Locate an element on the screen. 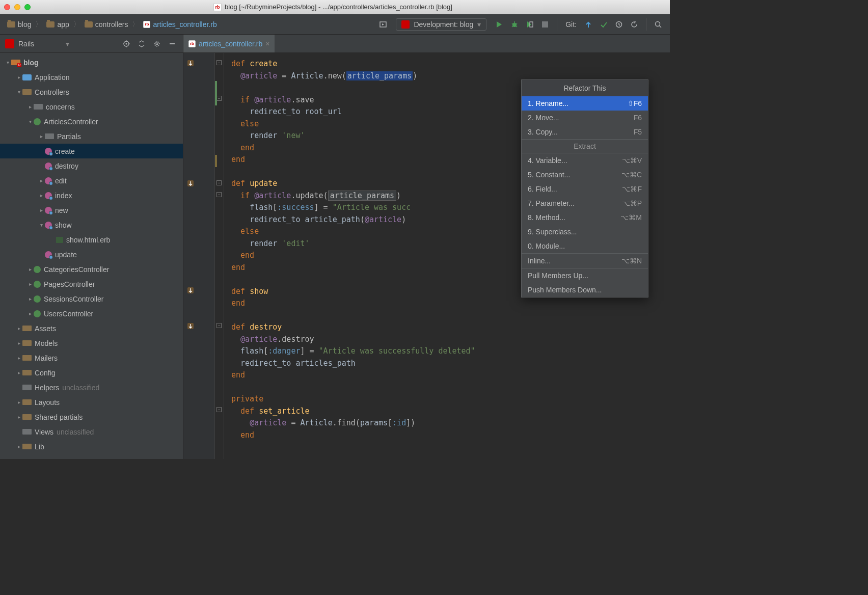  tree-row: ▾show is located at coordinates (92, 225).